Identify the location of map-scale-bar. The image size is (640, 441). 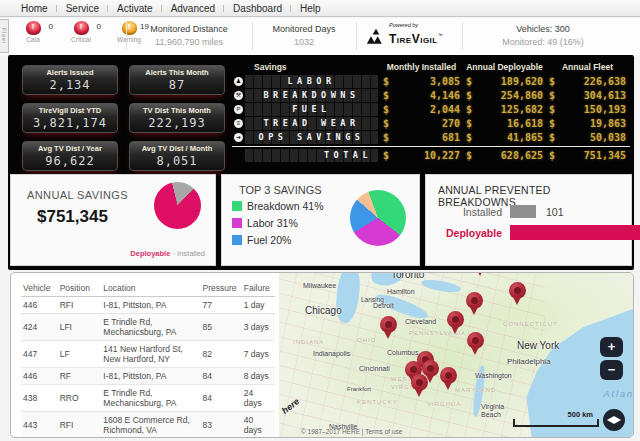
(556, 423).